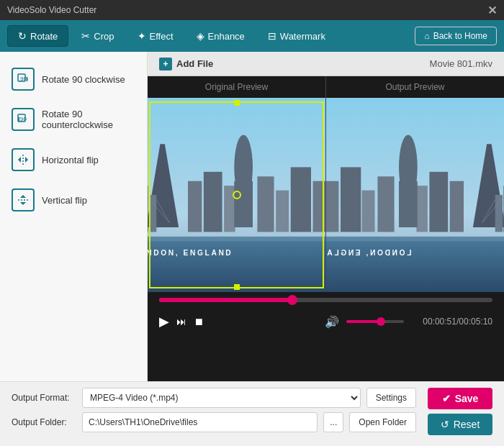  Describe the element at coordinates (226, 300) in the screenshot. I see `progress-fill` at that location.